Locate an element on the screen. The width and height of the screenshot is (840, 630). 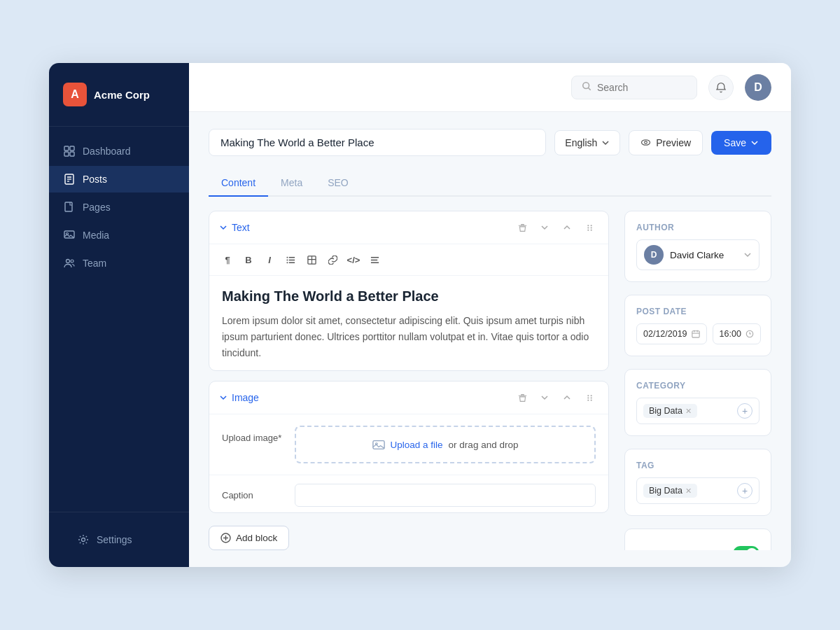
search-input is located at coordinates (642, 88).